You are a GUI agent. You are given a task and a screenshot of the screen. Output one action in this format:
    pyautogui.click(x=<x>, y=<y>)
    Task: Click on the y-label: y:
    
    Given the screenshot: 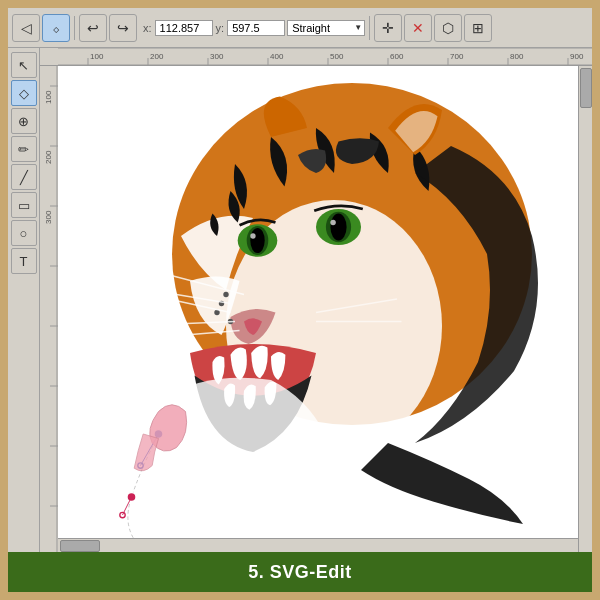 What is the action you would take?
    pyautogui.click(x=220, y=28)
    